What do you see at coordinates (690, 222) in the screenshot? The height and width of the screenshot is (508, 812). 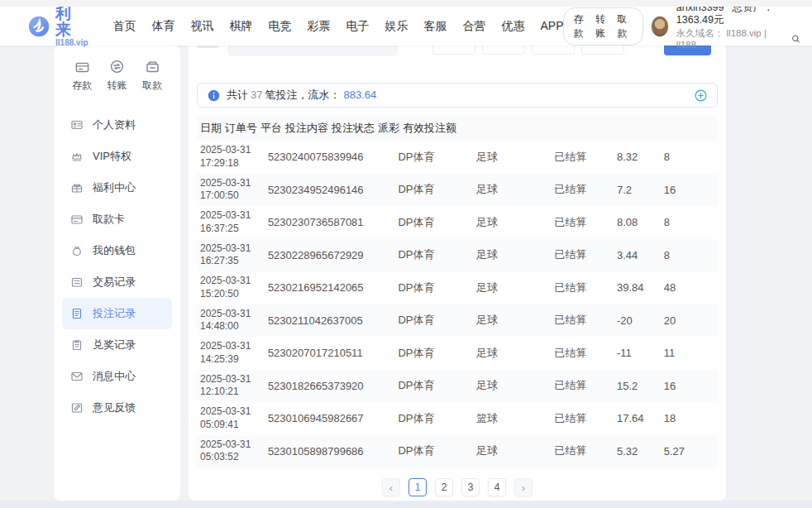 I see `cell-valid-bet: 8` at bounding box center [690, 222].